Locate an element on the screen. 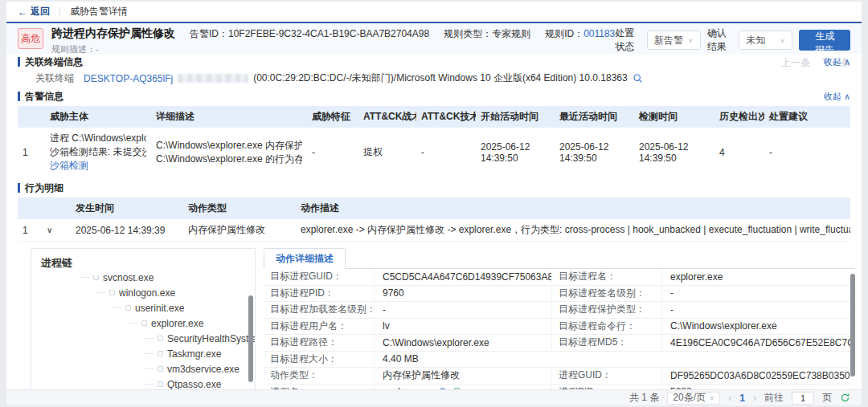 Image resolution: width=868 pixels, height=407 pixels. behavior-section-title: 行为明细 is located at coordinates (44, 188).